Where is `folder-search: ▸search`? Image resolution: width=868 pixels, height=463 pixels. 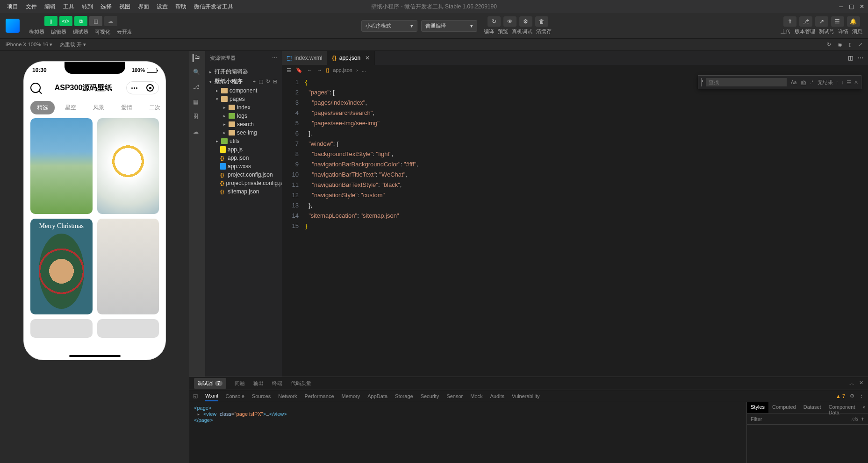 folder-search: ▸search is located at coordinates (244, 124).